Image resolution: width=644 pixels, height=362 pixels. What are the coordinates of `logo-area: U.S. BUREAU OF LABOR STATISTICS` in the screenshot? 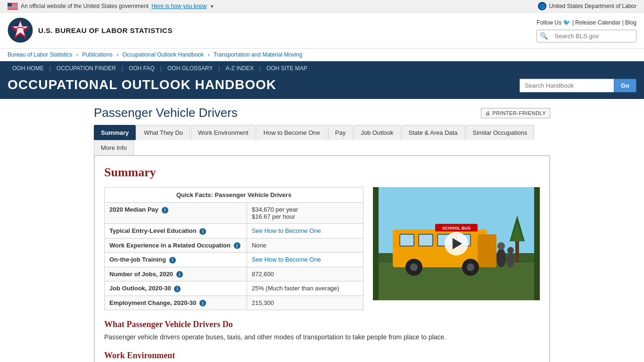 It's located at (90, 30).